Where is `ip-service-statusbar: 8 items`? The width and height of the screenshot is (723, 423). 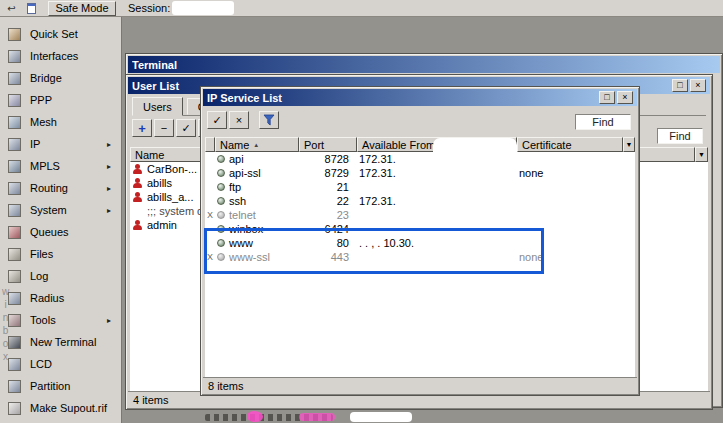 ip-service-statusbar: 8 items is located at coordinates (420, 385).